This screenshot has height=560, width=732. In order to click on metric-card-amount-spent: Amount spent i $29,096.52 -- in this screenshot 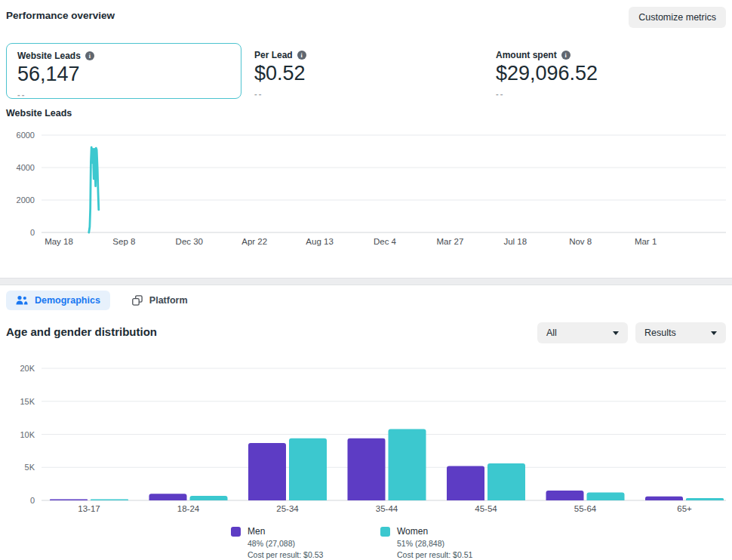, I will do `click(580, 71)`.